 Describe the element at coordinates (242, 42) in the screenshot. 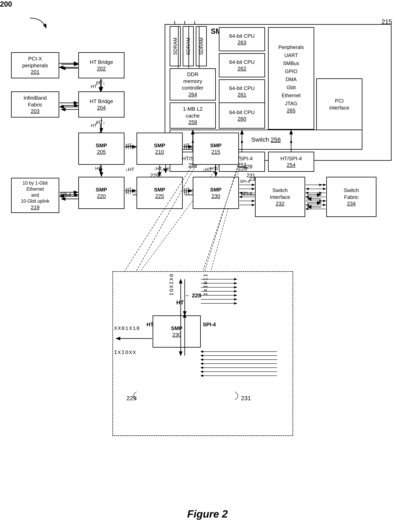

I see `cpu-263-num: 263` at that location.